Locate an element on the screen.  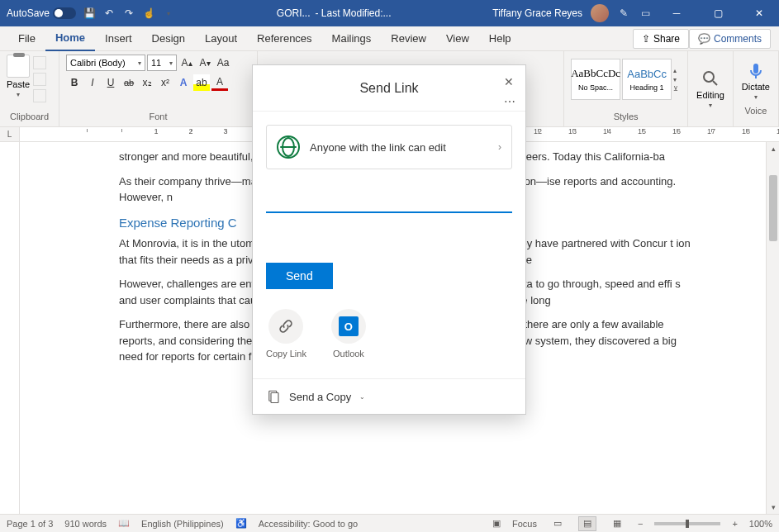
qat-dropdown-icon: ▾ is located at coordinates (169, 13).